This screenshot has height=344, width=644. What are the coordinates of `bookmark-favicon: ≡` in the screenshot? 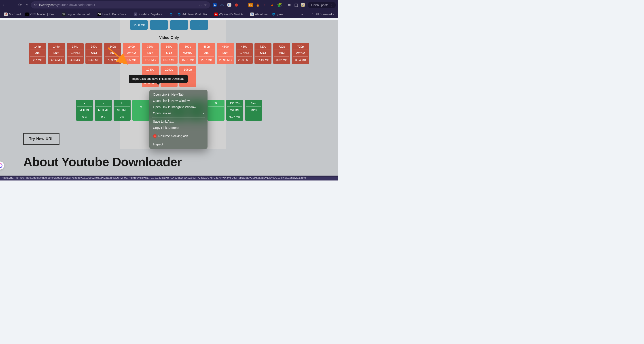 It's located at (136, 14).